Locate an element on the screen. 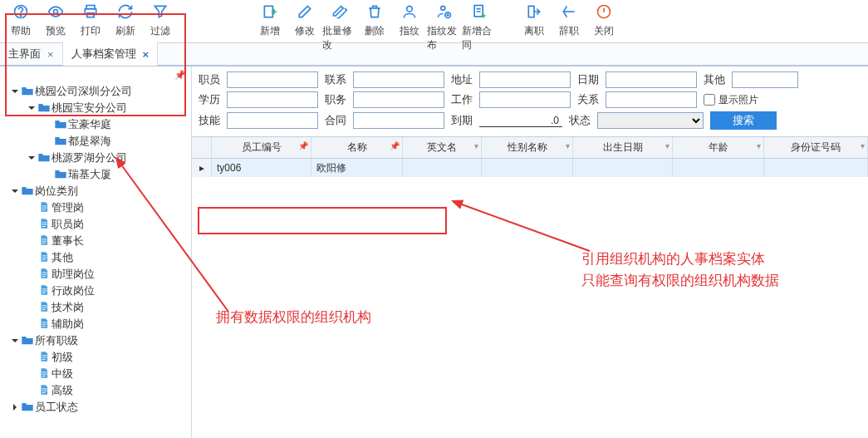 The image size is (868, 438). toolbar-add-button: 新增 is located at coordinates (270, 21).